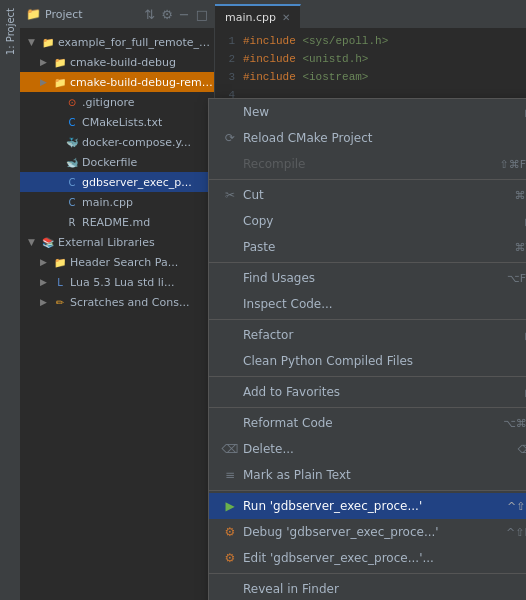 The width and height of the screenshot is (526, 600). I want to click on menu-item-paste: Paste ⌘V, so click(368, 247).